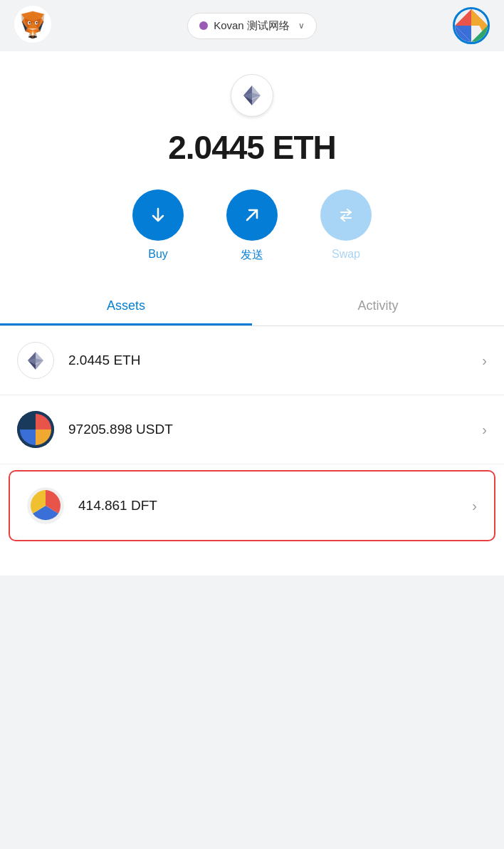 The height and width of the screenshot is (849, 504). What do you see at coordinates (252, 226) in the screenshot?
I see `send-action: 发送` at bounding box center [252, 226].